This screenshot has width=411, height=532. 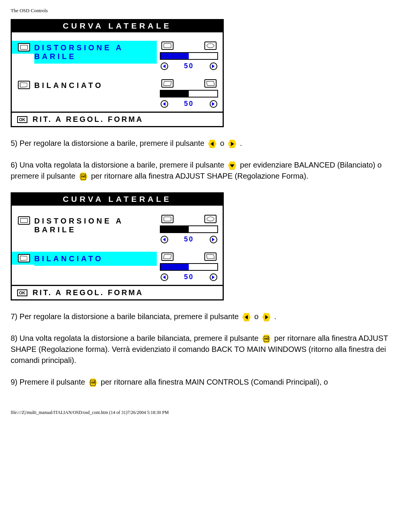 What do you see at coordinates (206, 382) in the screenshot?
I see `step-9: 9) Premere il pulsante od per ritornare …` at bounding box center [206, 382].